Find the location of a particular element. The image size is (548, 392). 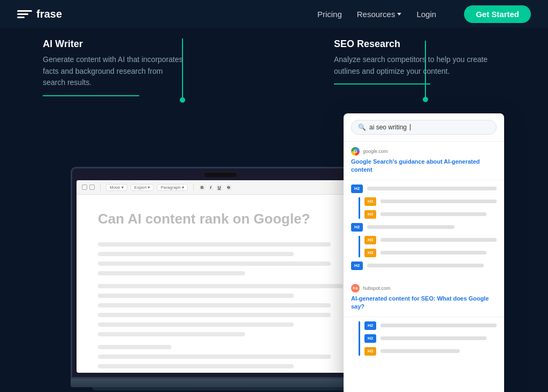

search-cursor is located at coordinates (410, 127).